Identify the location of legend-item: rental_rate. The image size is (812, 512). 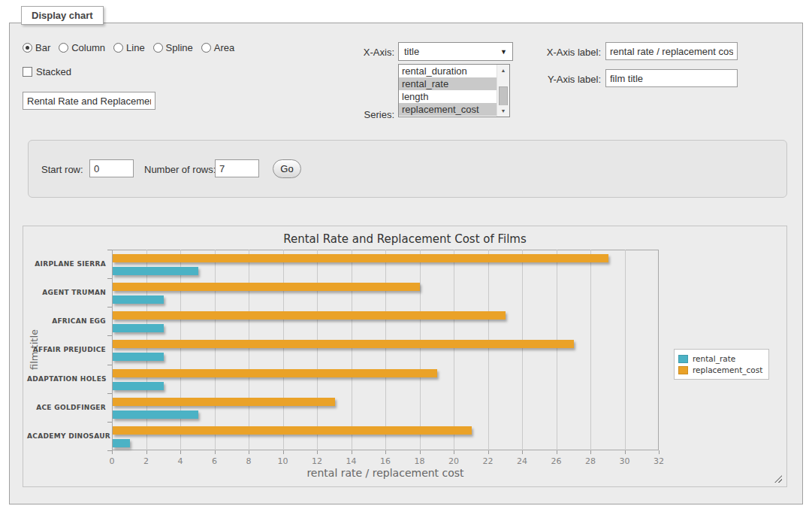
(720, 359).